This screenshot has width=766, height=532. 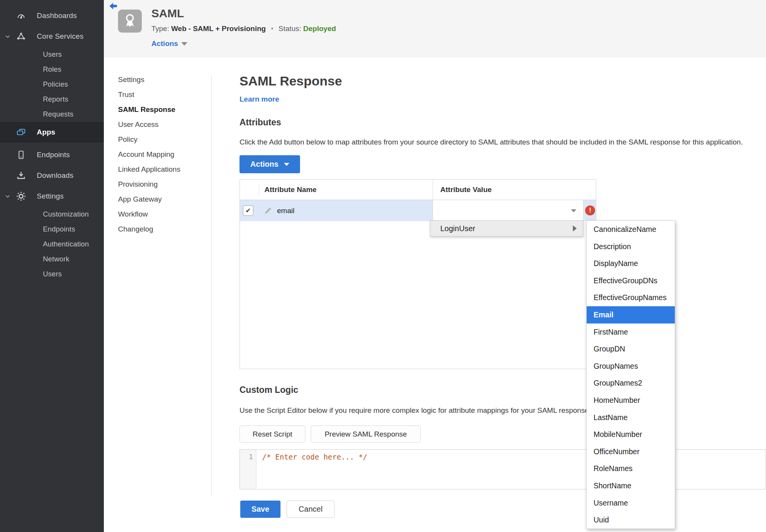 What do you see at coordinates (631, 383) in the screenshot?
I see `submenu-item: GroupNames2` at bounding box center [631, 383].